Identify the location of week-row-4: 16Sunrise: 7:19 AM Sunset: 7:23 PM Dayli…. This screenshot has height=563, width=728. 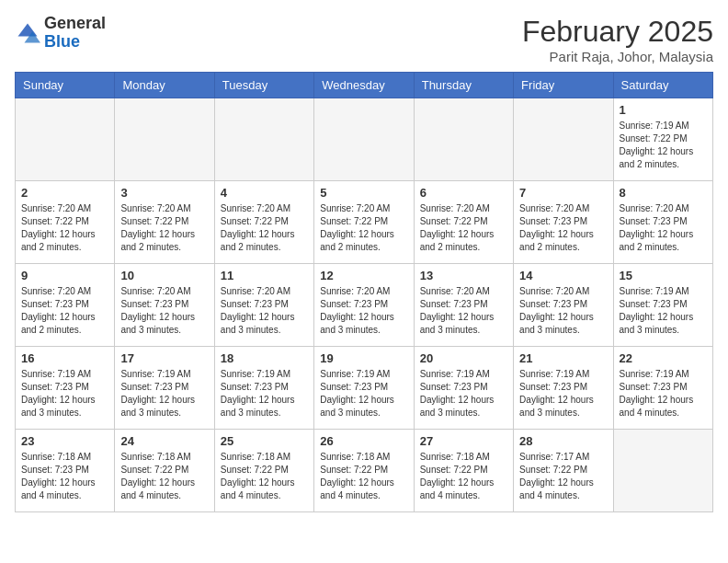
(364, 388).